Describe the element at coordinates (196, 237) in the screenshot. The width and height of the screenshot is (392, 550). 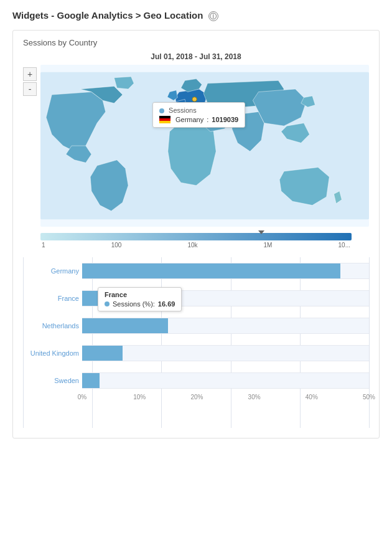
I see `scale-bar` at that location.